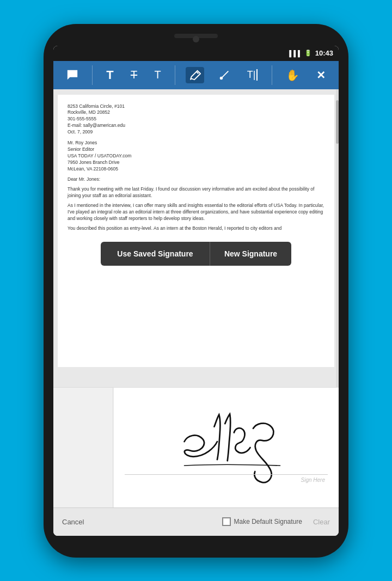  Describe the element at coordinates (250, 254) in the screenshot. I see `new-signature-button: New Signature` at that location.